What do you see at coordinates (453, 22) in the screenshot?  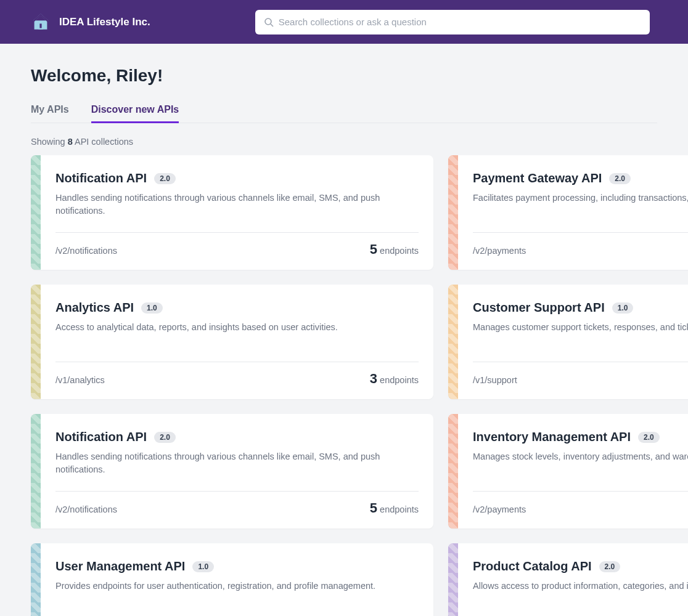 I see `search-wrap` at bounding box center [453, 22].